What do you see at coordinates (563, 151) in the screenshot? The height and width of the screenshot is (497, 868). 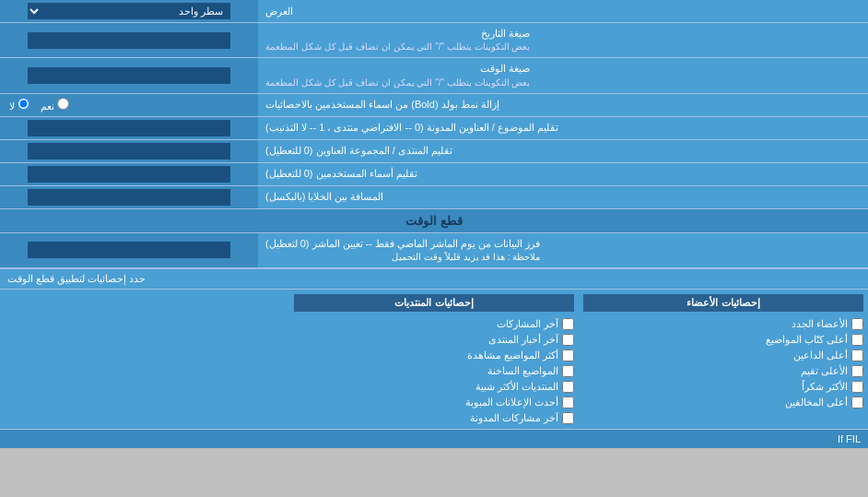 I see `forum-trim-label: تقليم المنتدى / المجموعة العناوين (0 للت…` at bounding box center [563, 151].